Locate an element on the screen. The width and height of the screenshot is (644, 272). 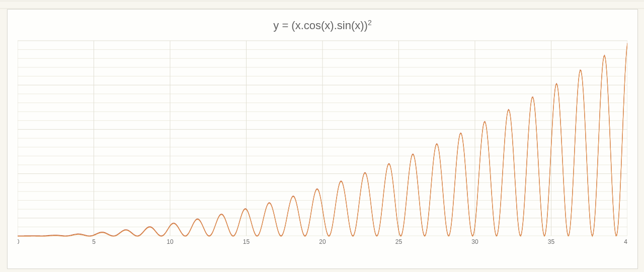
x-axis: 0510152025303540 is located at coordinates (323, 242).